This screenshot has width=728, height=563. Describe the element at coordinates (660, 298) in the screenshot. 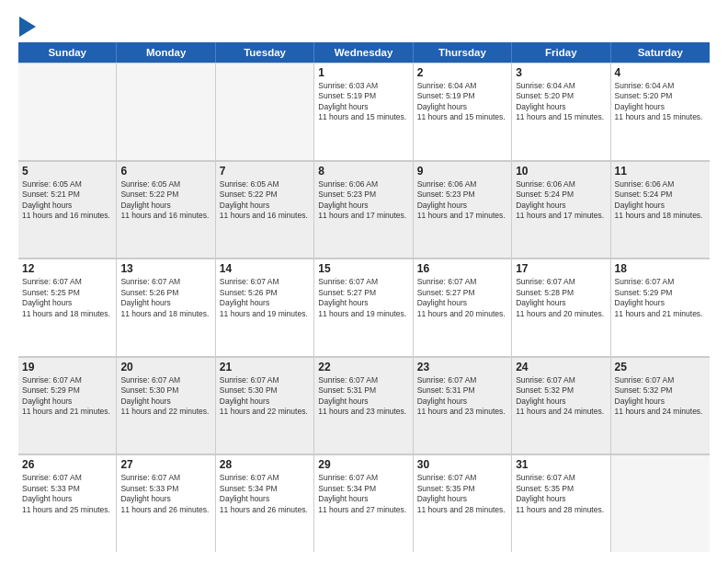

I see `day-info: Sunrise: 6:07 AMSunset: 5:29 PMDaylight …` at that location.